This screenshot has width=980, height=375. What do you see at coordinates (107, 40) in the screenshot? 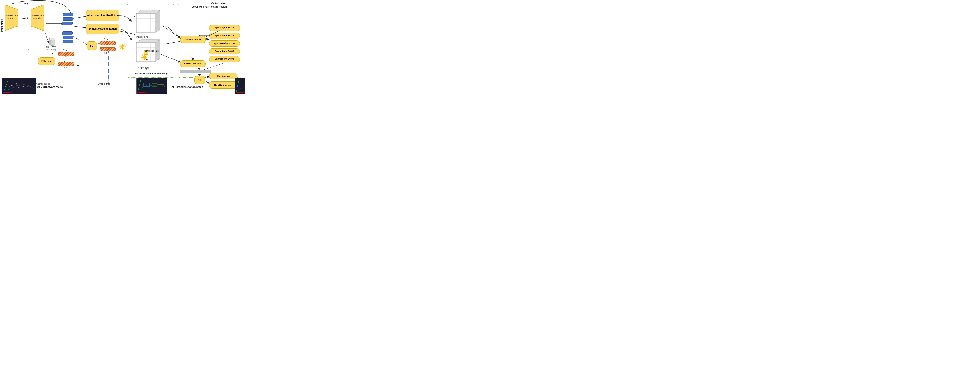
I see `score-label-2: Score` at bounding box center [107, 40].